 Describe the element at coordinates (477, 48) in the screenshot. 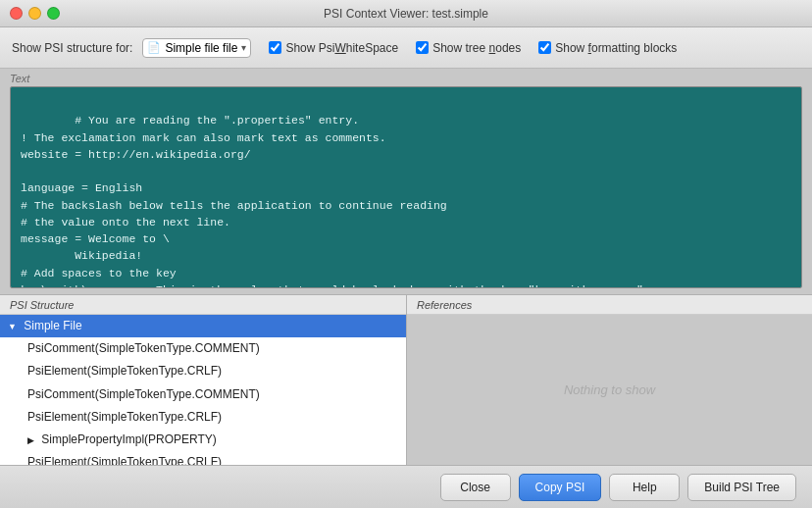

I see `show-tree-nodes-label: Show tree nodes` at that location.